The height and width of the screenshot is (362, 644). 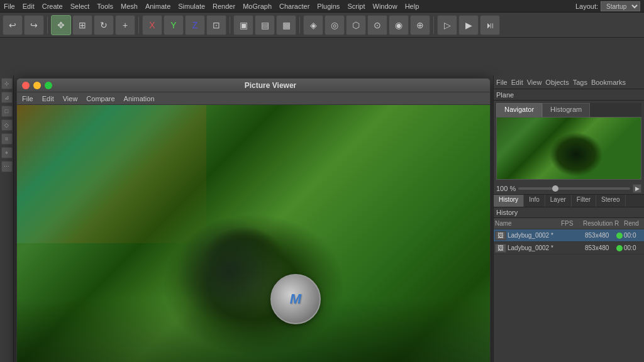 What do you see at coordinates (294, 6) in the screenshot?
I see `menu-character: Character` at bounding box center [294, 6].